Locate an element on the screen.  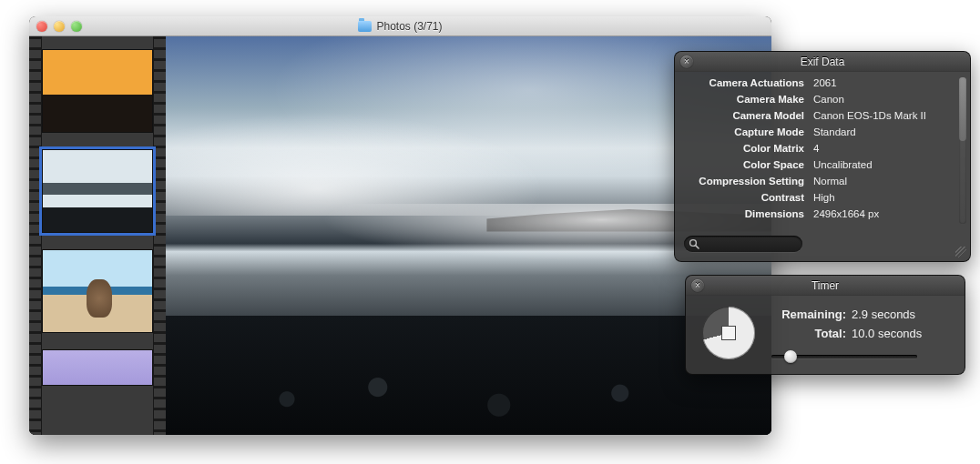
timer-panel: × Timer Remaining: 2.9 seconds Total: 10… is located at coordinates (825, 325).